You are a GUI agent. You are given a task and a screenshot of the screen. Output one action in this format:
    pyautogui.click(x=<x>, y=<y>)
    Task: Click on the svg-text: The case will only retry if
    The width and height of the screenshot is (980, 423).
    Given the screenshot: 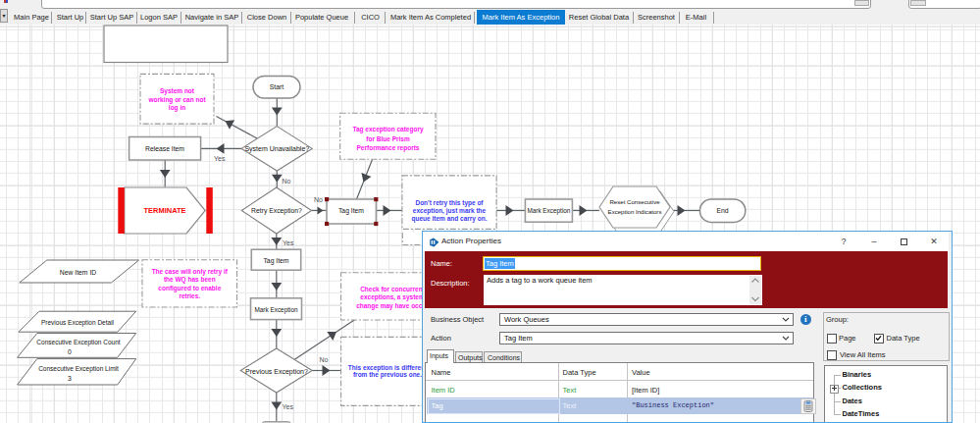 What is the action you would take?
    pyautogui.click(x=190, y=272)
    